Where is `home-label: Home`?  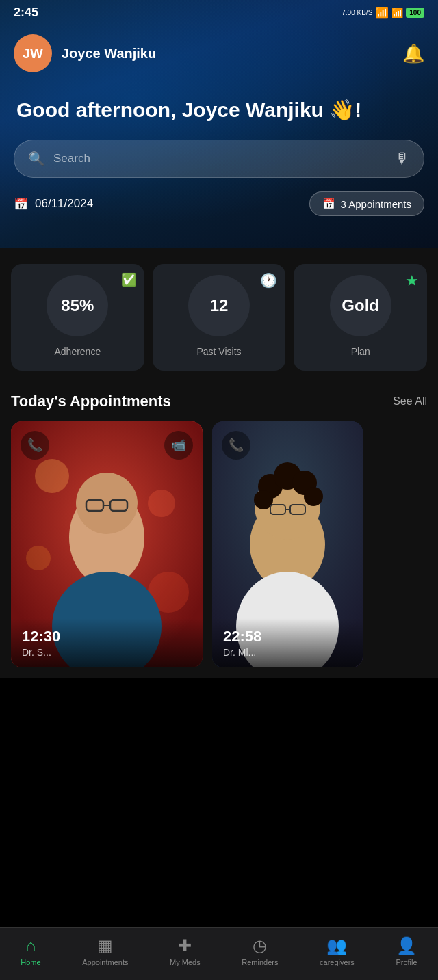
home-label: Home is located at coordinates (30, 962).